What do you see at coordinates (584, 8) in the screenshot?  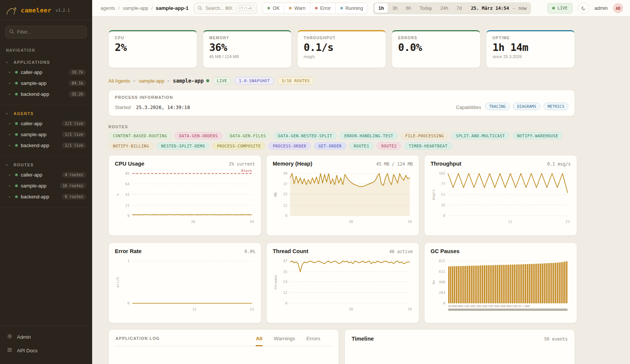 I see `theme-toggle-button` at bounding box center [584, 8].